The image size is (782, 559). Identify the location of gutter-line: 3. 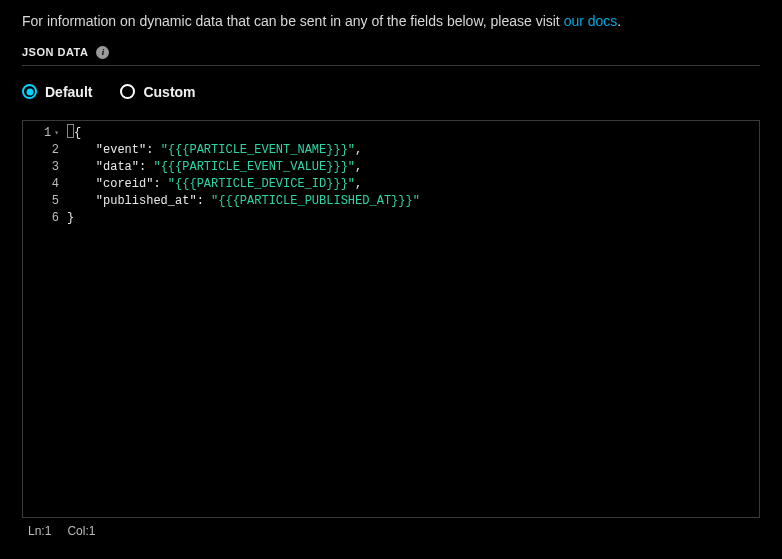
(43, 168).